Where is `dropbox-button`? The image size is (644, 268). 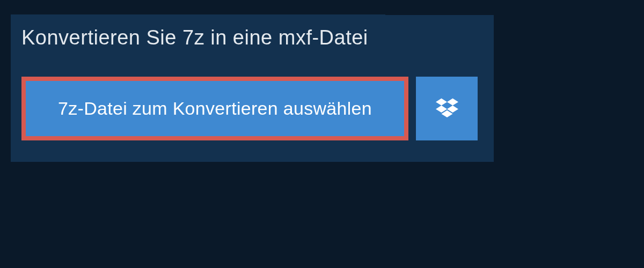
dropbox-button is located at coordinates (447, 108).